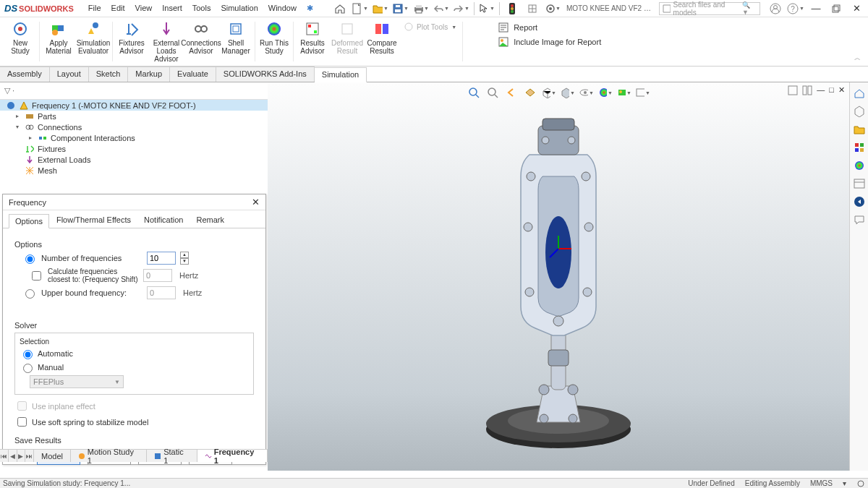 The image size is (868, 488). What do you see at coordinates (27, 369) in the screenshot?
I see `radio-manual` at bounding box center [27, 369].